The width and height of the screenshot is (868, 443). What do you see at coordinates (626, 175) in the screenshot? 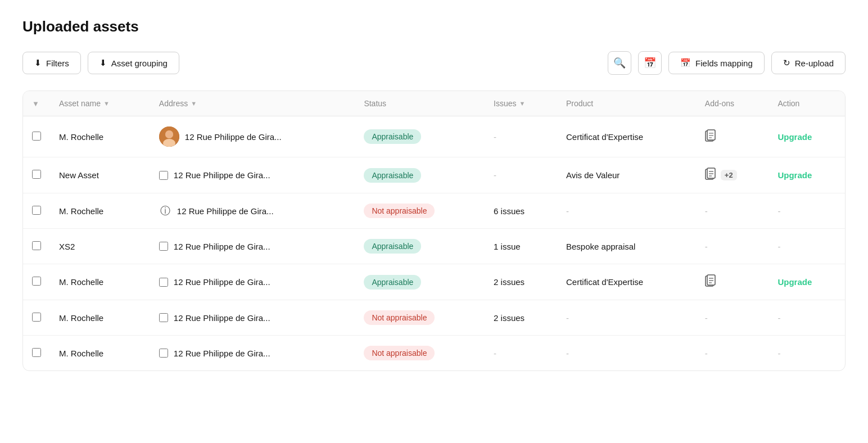
I see `row-product: Avis de Valeur` at bounding box center [626, 175].